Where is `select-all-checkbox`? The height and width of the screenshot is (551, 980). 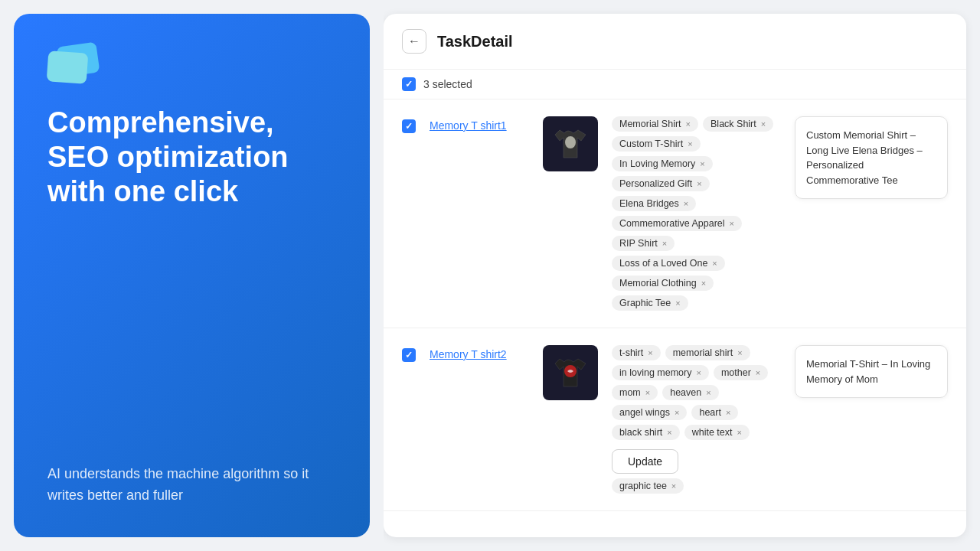
select-all-checkbox is located at coordinates (409, 84).